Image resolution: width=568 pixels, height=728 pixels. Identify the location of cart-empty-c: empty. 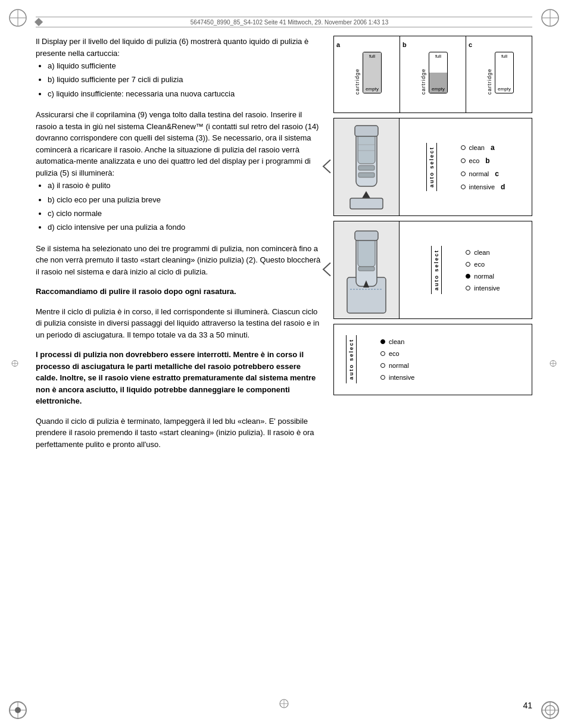
(504, 89).